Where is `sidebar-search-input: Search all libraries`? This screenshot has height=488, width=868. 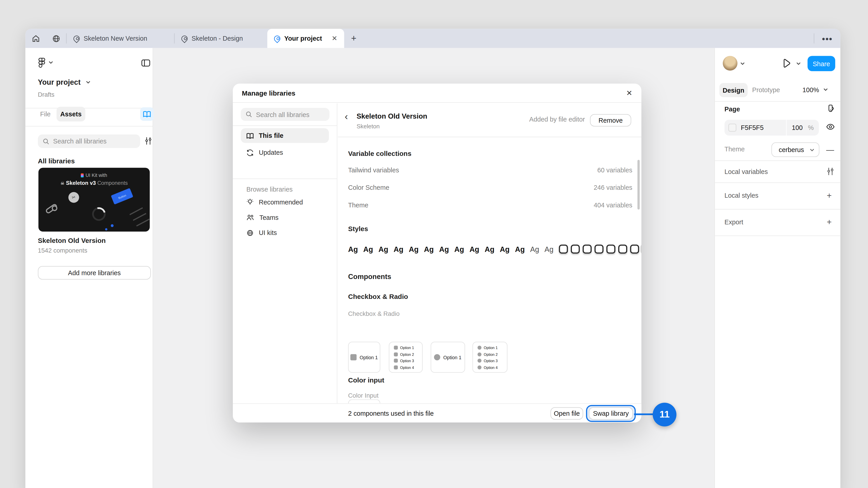 sidebar-search-input: Search all libraries is located at coordinates (89, 141).